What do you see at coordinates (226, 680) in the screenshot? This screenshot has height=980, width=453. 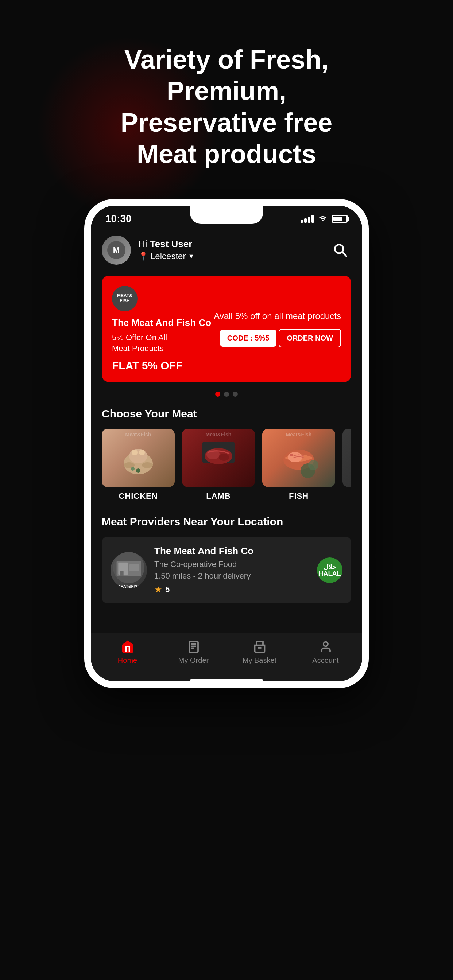 I see `home-indicator` at bounding box center [226, 680].